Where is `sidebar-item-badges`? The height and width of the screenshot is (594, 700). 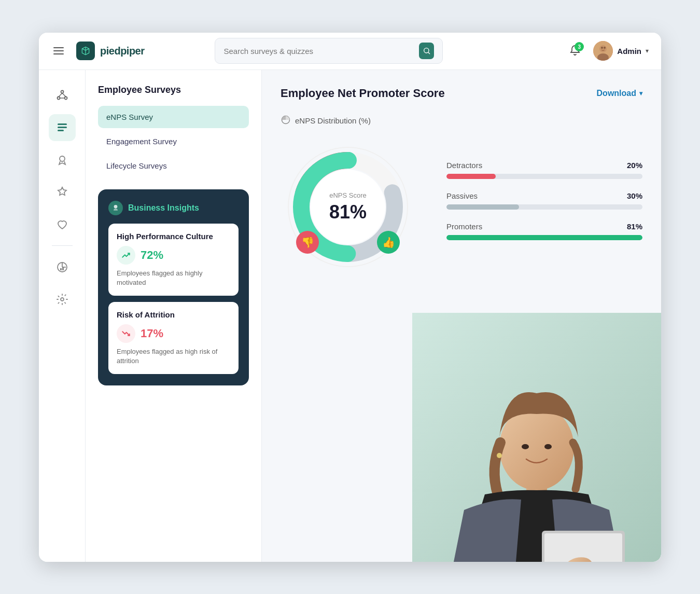 sidebar-item-badges is located at coordinates (62, 160).